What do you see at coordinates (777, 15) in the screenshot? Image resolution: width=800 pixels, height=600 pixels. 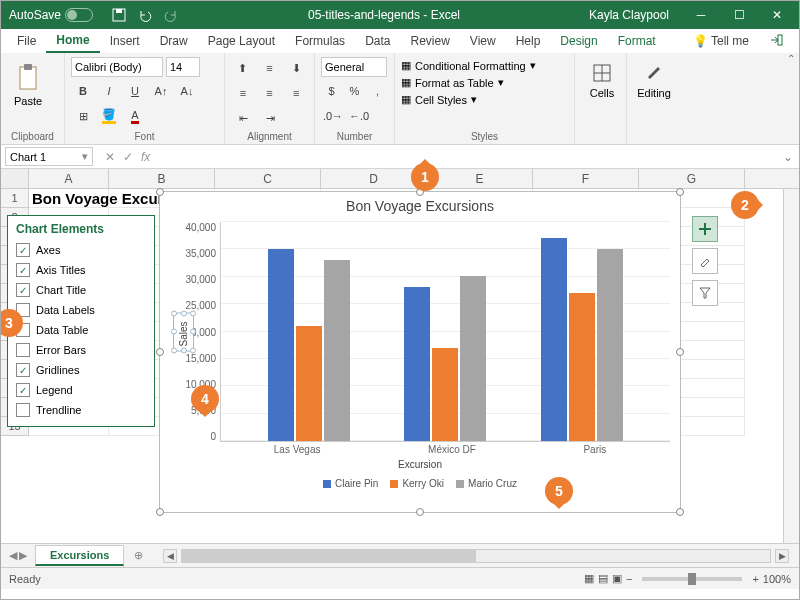 I see `close-button: ✕` at bounding box center [777, 15].